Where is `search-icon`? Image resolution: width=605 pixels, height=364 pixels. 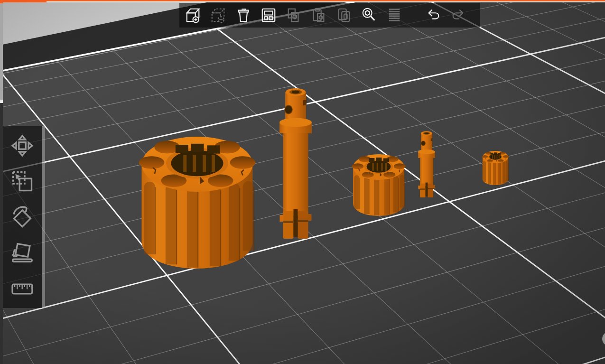
search-icon is located at coordinates (369, 15).